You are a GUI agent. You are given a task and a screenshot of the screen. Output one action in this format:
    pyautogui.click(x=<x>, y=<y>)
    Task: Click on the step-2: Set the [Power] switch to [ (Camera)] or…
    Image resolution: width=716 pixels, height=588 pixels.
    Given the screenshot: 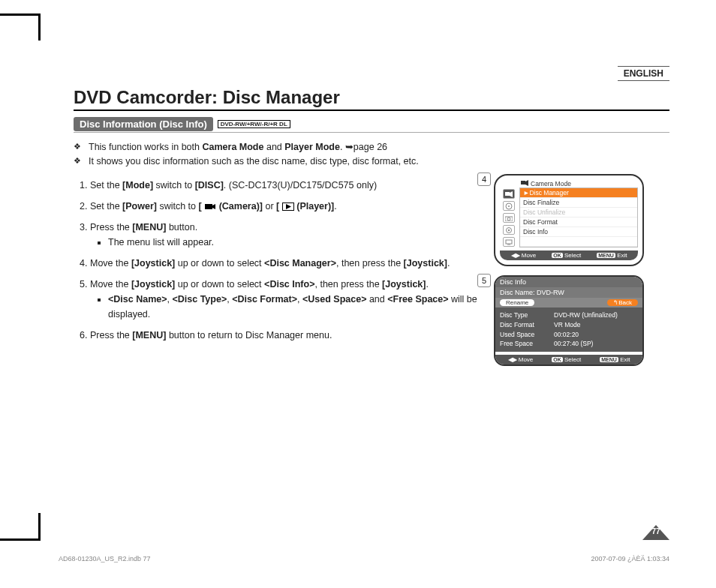 What is the action you would take?
    pyautogui.click(x=292, y=206)
    